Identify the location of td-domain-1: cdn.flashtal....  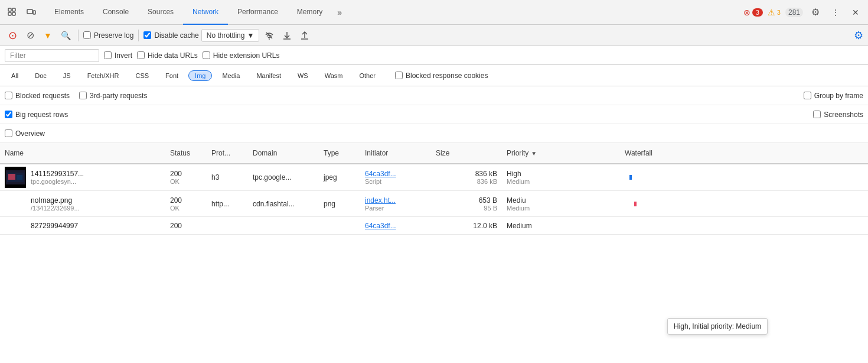
(283, 203).